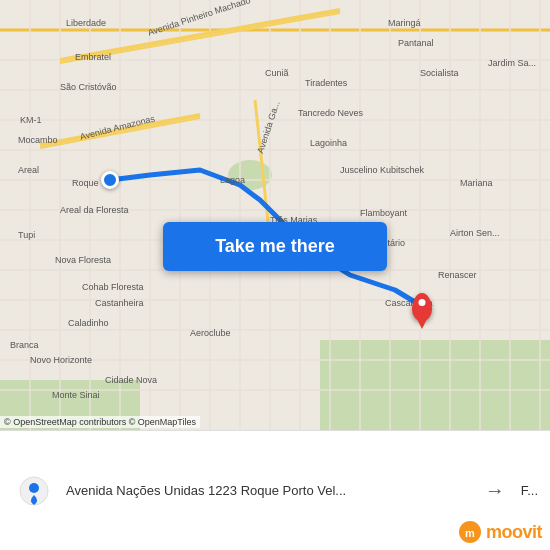  What do you see at coordinates (256, 490) in the screenshot?
I see `route-from-label: Avenida Nações Unidas 1223 Roque Porto V…` at bounding box center [256, 490].